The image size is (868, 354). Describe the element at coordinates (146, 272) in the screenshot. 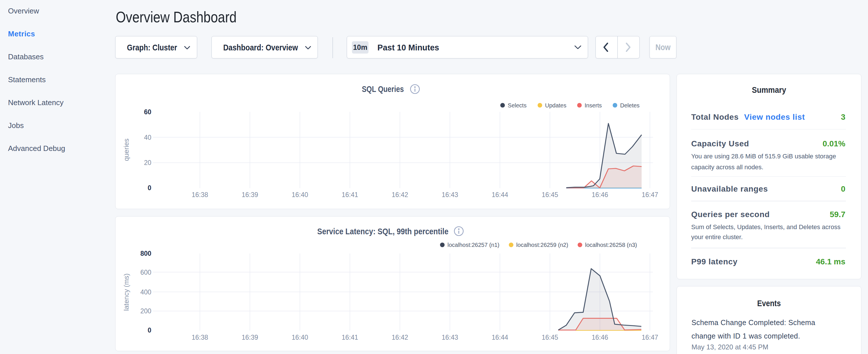

I see `svg-text: 600` at that location.